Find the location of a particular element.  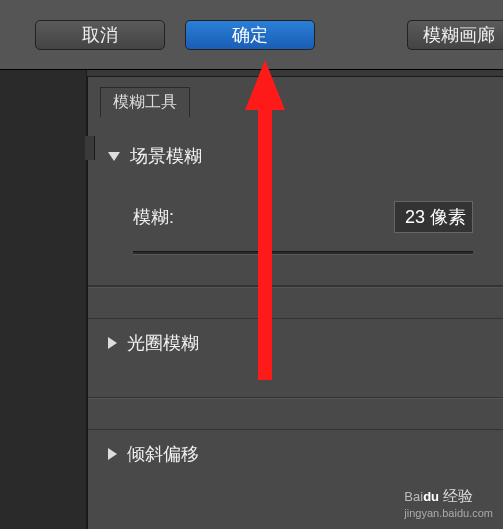

section-tilt-shift-header: 倾斜偏移 is located at coordinates (296, 454).